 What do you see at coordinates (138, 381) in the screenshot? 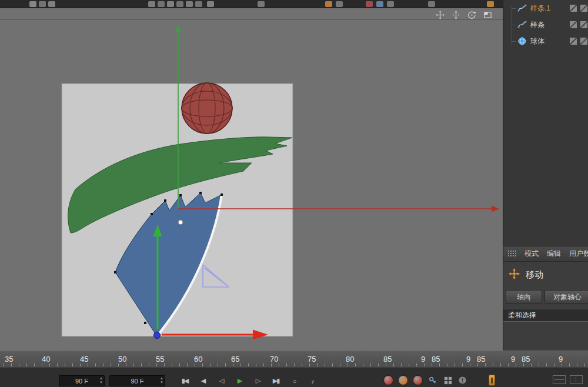
I see `frame-end-field: 90 F ▲▼` at bounding box center [138, 381].